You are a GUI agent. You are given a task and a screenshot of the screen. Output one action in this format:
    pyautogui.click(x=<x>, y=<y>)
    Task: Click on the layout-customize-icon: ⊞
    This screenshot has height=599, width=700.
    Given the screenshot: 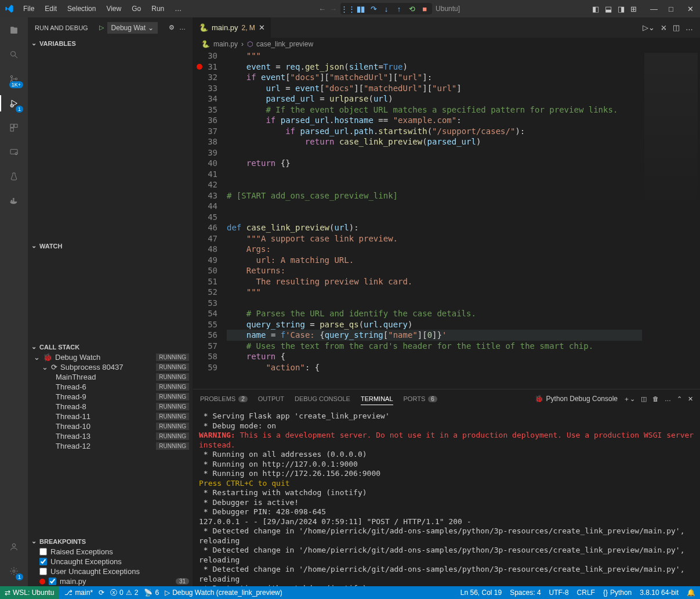 What is the action you would take?
    pyautogui.click(x=634, y=9)
    